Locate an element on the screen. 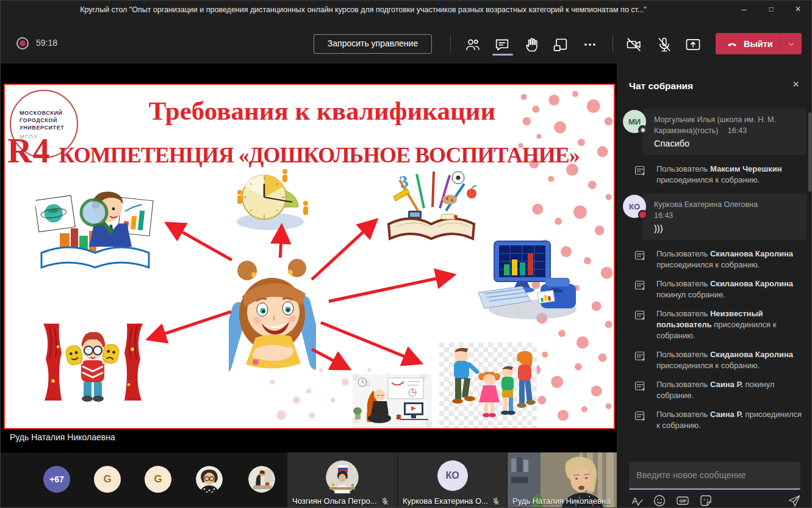 The image size is (812, 508). emoji-icon is located at coordinates (659, 501).